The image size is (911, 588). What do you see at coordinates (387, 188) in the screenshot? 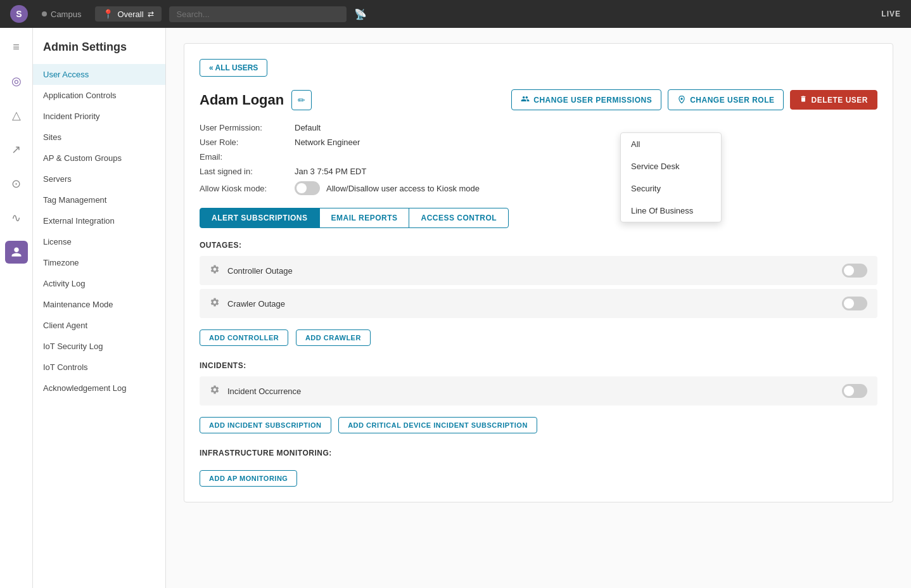
I see `kiosk-toggle-wrap: Allow/Disallow user access to Kiosk mode` at bounding box center [387, 188].